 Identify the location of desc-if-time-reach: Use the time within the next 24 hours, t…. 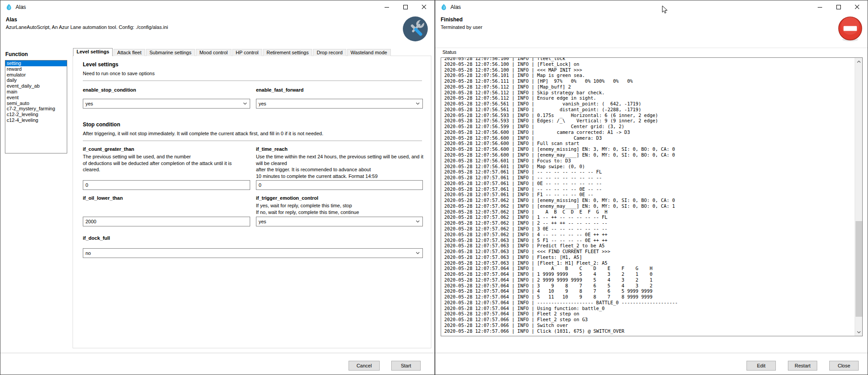
(340, 166).